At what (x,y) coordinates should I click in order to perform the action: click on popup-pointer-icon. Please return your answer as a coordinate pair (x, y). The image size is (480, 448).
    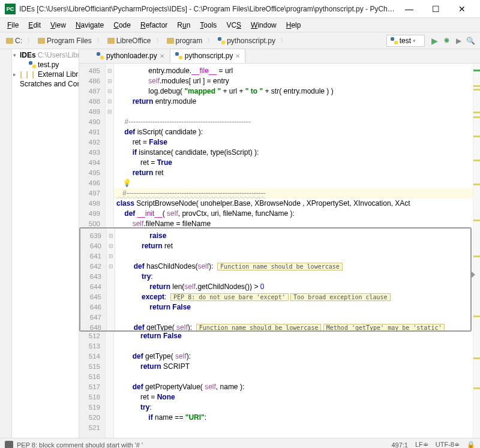
    Looking at the image, I should click on (473, 275).